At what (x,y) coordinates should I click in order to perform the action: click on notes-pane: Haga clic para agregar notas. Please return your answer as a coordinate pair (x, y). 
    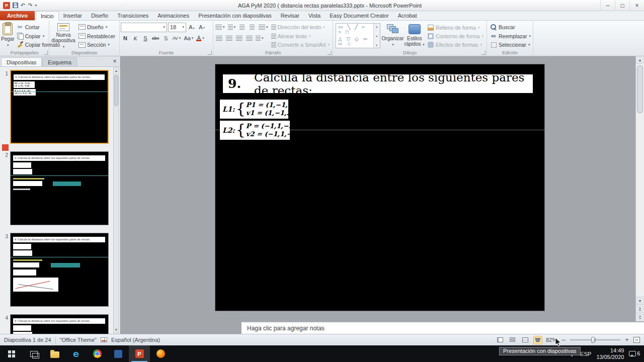
    Looking at the image, I should click on (443, 328).